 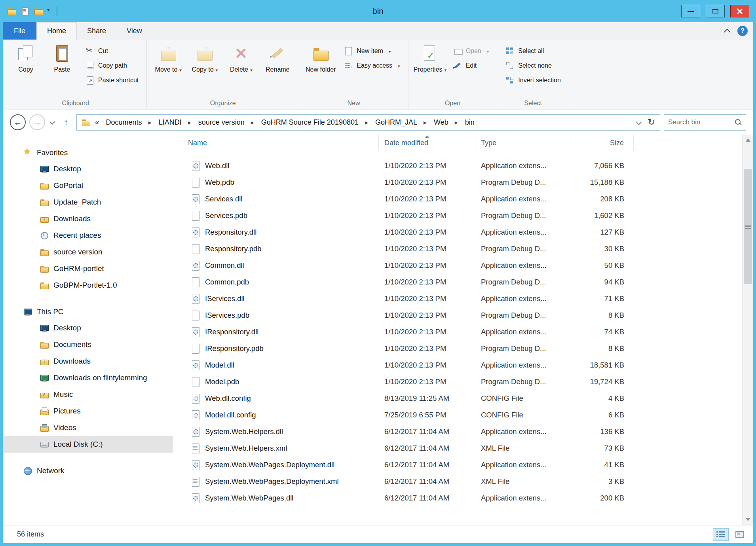 What do you see at coordinates (37, 122) in the screenshot?
I see `forward-button` at bounding box center [37, 122].